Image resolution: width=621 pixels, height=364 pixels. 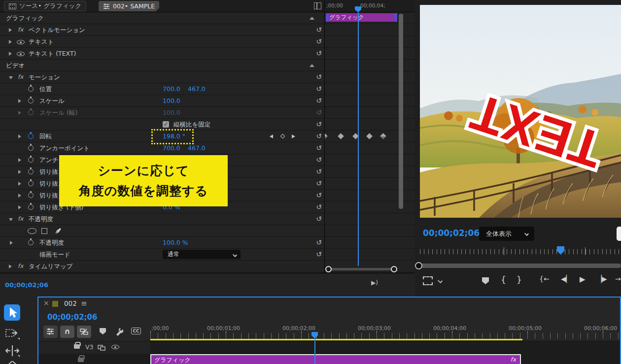 What do you see at coordinates (419, 266) in the screenshot?
I see `program-scrollbar-handle` at bounding box center [419, 266].